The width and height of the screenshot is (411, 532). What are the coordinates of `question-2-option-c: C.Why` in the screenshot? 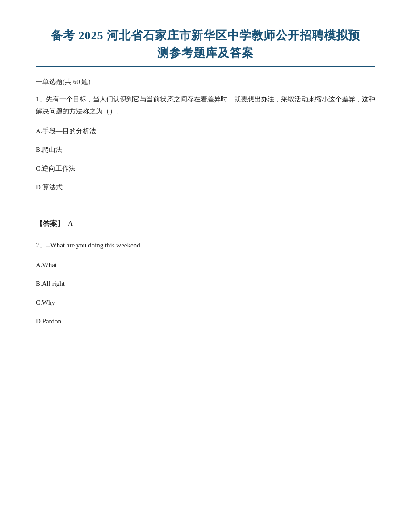 It's located at (206, 302).